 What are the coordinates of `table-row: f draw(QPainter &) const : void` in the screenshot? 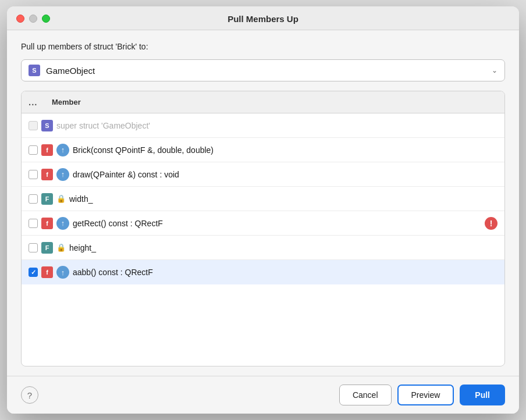 It's located at (263, 175).